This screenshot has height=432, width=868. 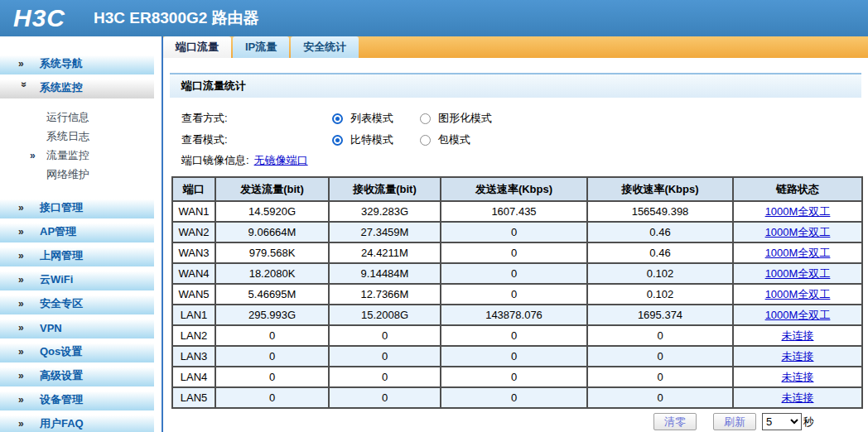 What do you see at coordinates (272, 212) in the screenshot?
I see `cell-tx-traffic: 14.5920G` at bounding box center [272, 212].